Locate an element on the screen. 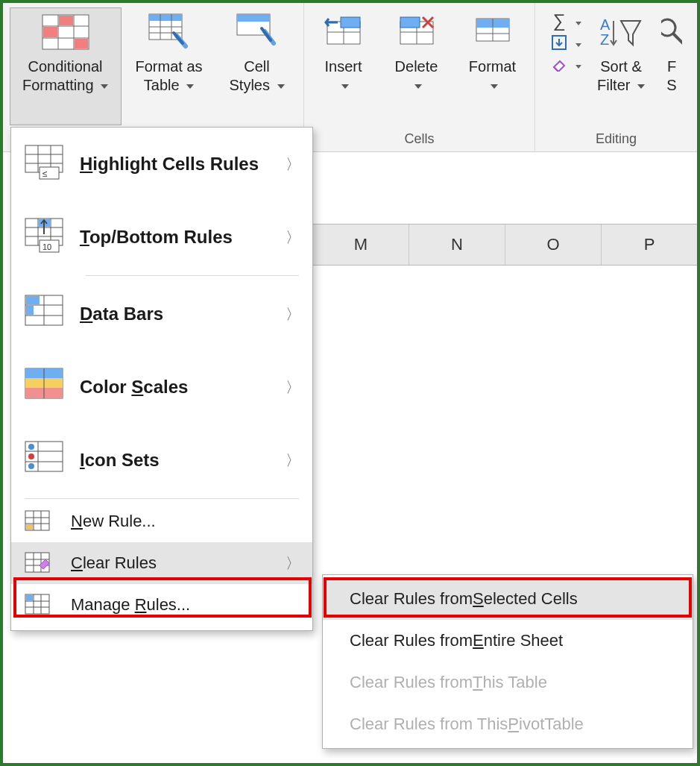  conditional-formatting-label: ConditionalFormatting is located at coordinates (66, 76).